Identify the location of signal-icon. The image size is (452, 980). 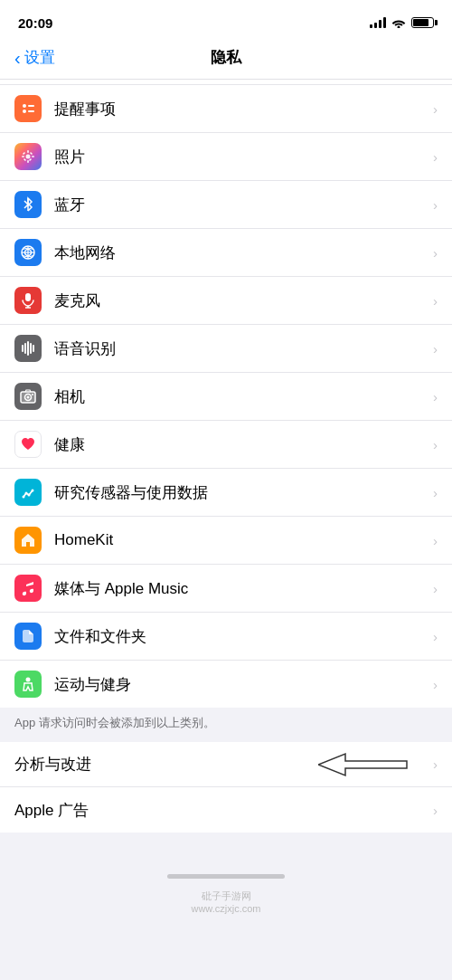
(378, 23).